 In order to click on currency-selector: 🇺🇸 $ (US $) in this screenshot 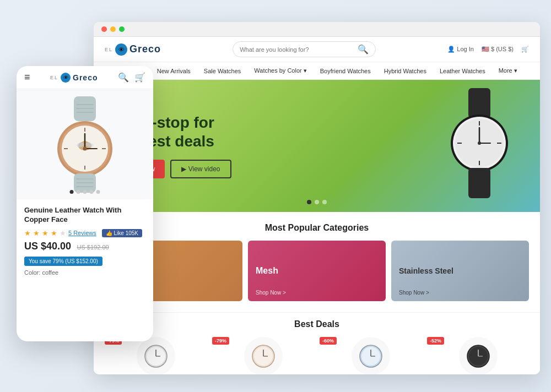, I will do `click(498, 50)`.